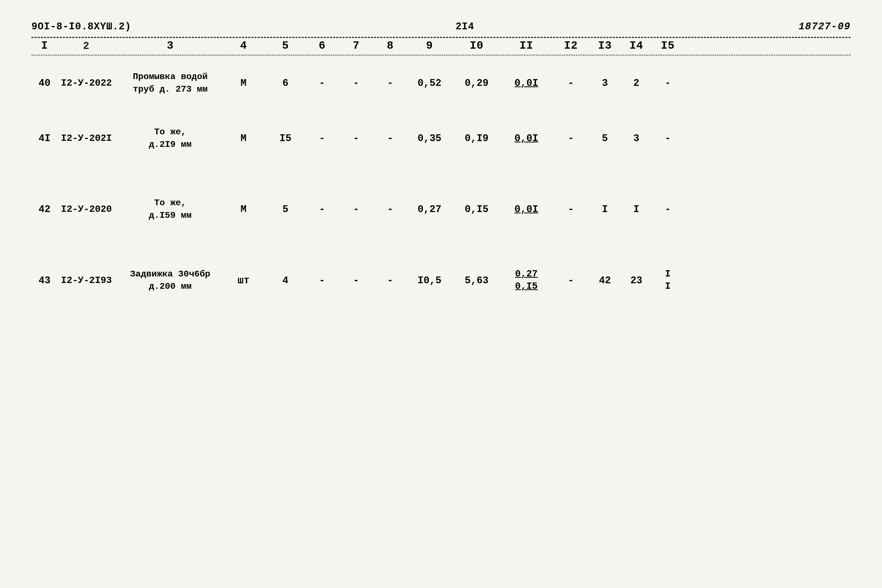  Describe the element at coordinates (605, 46) in the screenshot. I see `col-header-13: I3` at that location.